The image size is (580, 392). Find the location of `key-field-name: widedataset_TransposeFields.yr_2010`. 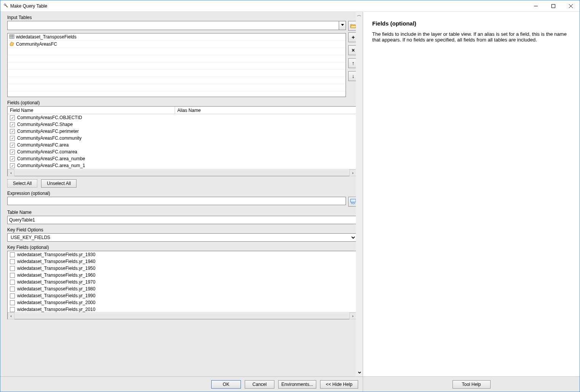

key-field-name: widedataset_TransposeFields.yr_2010 is located at coordinates (56, 309).